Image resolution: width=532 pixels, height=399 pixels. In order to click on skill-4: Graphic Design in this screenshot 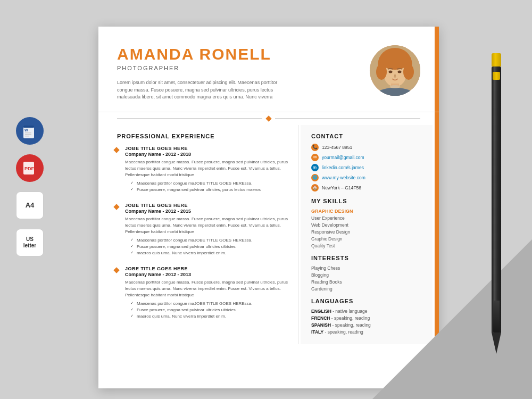, I will do `click(367, 239)`.